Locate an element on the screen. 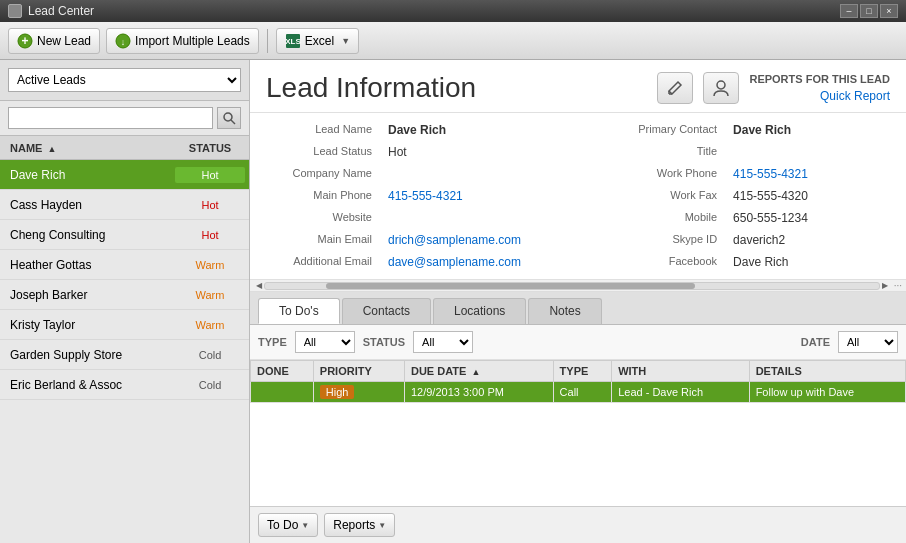 The image size is (906, 543). reports-for-lead-label: REPORTS FOR THIS LEAD is located at coordinates (820, 79).